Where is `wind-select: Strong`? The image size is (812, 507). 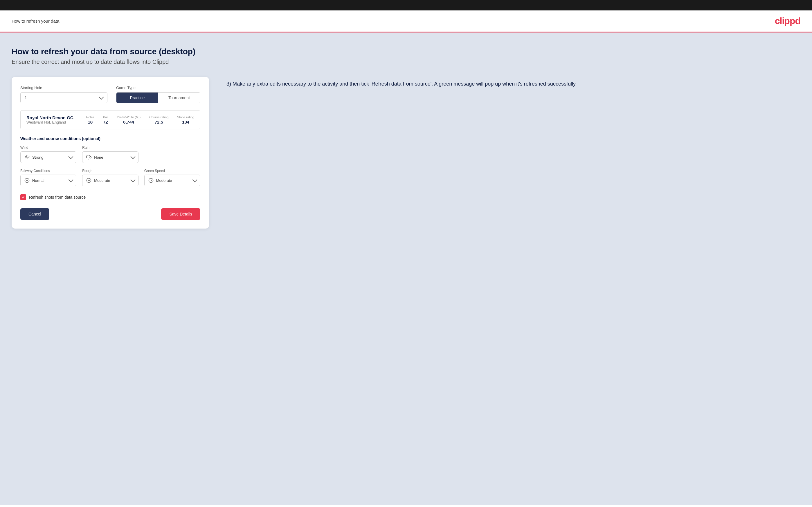
wind-select: Strong is located at coordinates (48, 157).